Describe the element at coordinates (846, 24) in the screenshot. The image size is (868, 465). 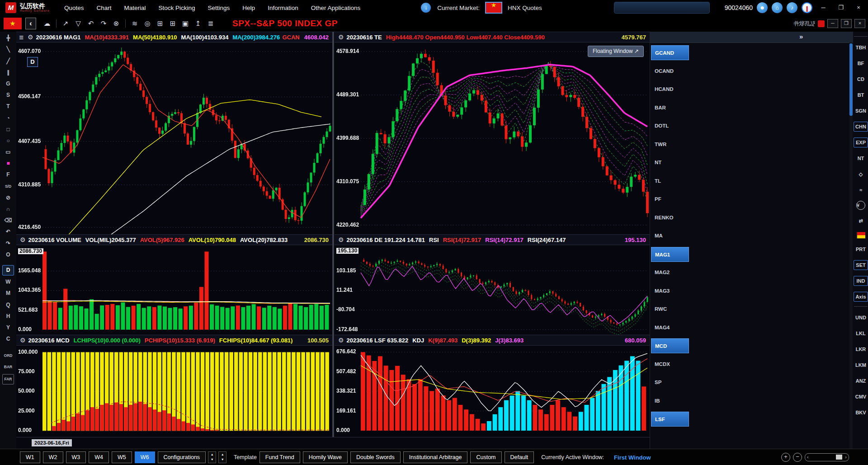
I see `inner-restore-button: ❐` at that location.